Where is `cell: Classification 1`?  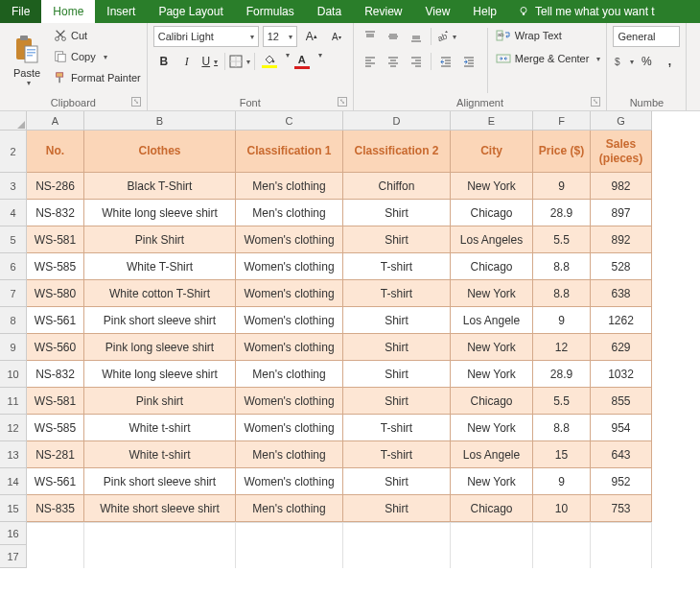
cell: Classification 1 is located at coordinates (290, 152).